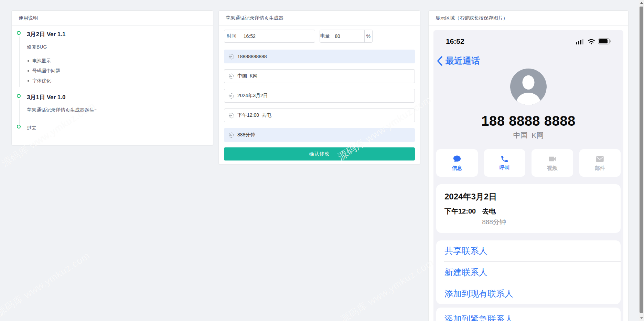 The width and height of the screenshot is (644, 321). Describe the element at coordinates (319, 18) in the screenshot. I see `generator-title: 苹果通话记录详情页生成器` at that location.